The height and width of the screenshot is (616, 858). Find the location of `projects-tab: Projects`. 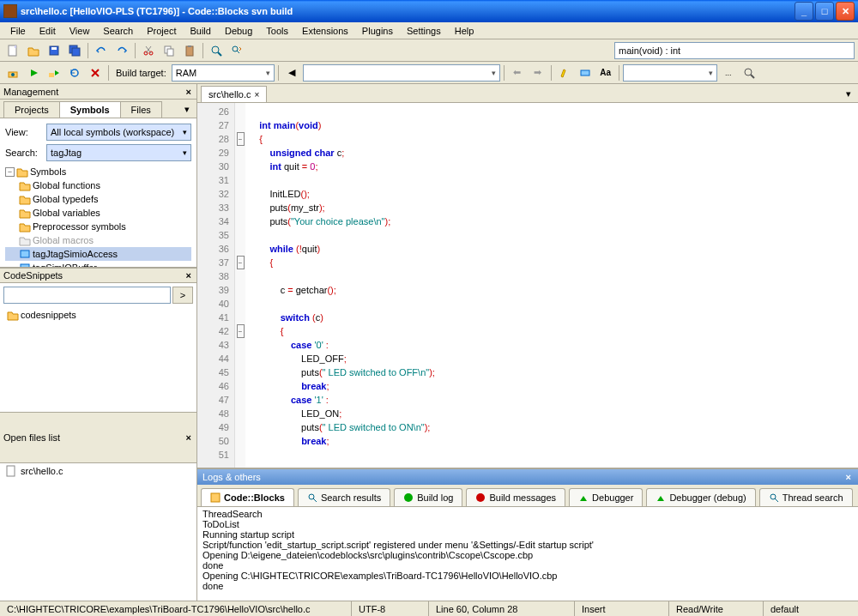

projects-tab: Projects is located at coordinates (32, 110).